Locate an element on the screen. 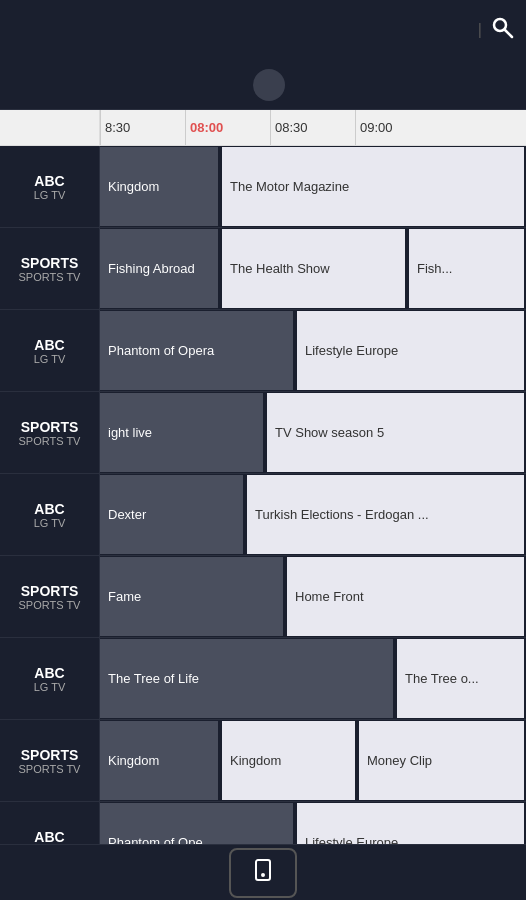 Image resolution: width=526 pixels, height=900 pixels. program-item: Phantom of Opera is located at coordinates (198, 350).